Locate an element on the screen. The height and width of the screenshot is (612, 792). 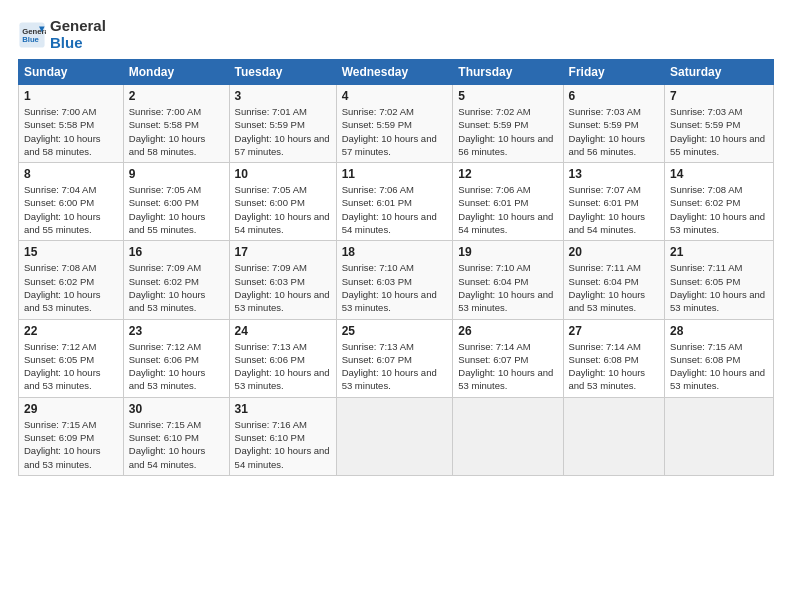
day-number: 24 is located at coordinates (283, 331).